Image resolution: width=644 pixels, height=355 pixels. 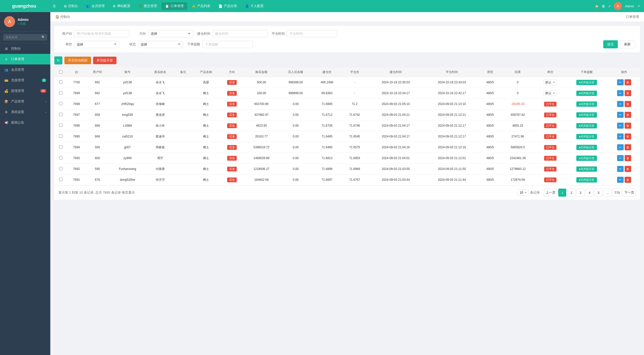 What do you see at coordinates (620, 136) in the screenshot?
I see `edit-btn-5: ✏` at bounding box center [620, 136].